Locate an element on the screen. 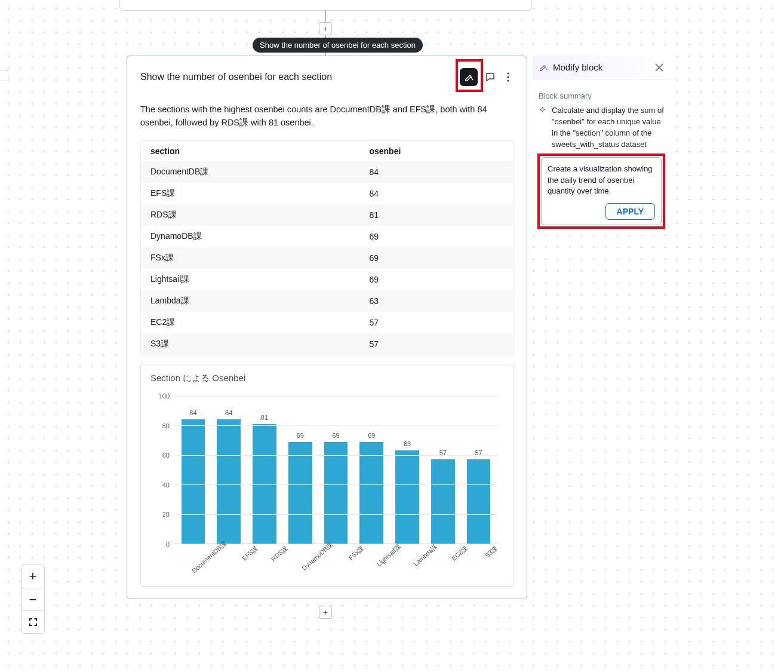 This screenshot has width=784, height=672. table-row: Lightsail課69 is located at coordinates (327, 280).